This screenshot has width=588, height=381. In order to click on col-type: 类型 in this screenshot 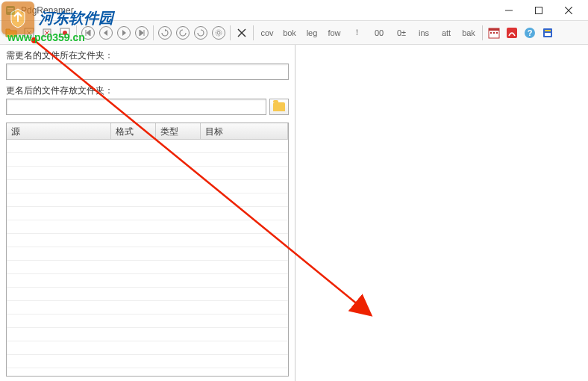, I will do `click(178, 131)`.